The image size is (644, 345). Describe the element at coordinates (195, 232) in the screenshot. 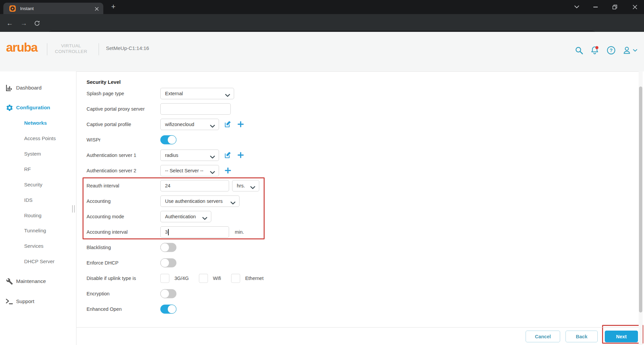

I see `accounting-interval-input: 3` at that location.